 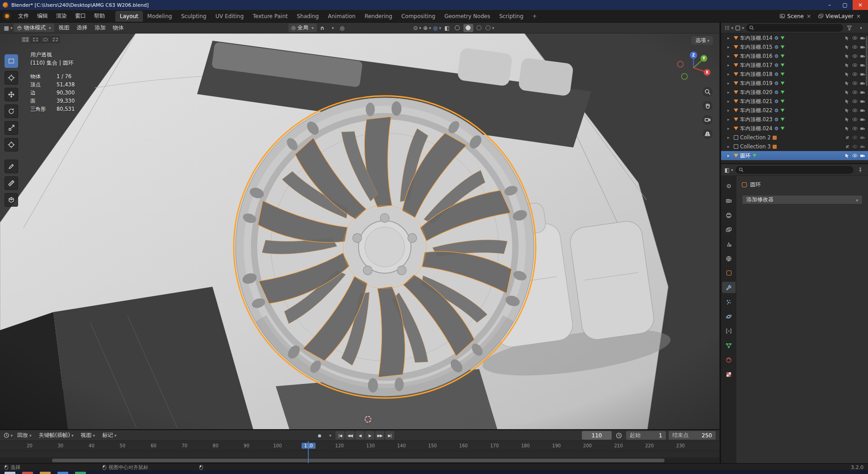 What do you see at coordinates (535, 16) in the screenshot?
I see `add-workspace-button: +` at bounding box center [535, 16].